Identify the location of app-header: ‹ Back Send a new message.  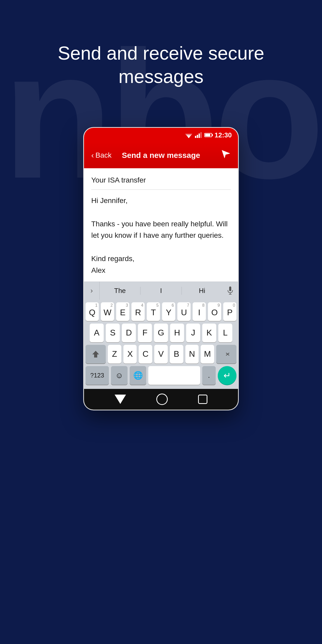
(161, 155).